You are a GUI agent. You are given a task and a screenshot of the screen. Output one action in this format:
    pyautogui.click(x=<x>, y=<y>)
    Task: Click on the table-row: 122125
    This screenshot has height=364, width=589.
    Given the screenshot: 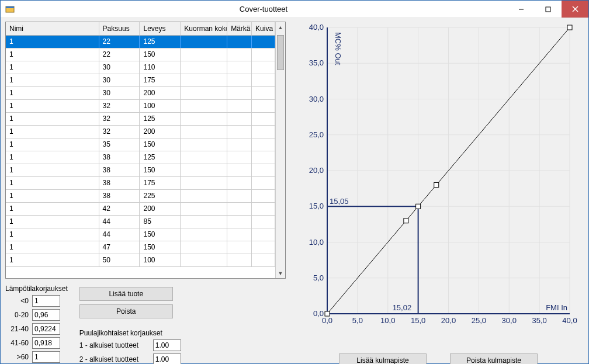 What is the action you would take?
    pyautogui.click(x=140, y=42)
    